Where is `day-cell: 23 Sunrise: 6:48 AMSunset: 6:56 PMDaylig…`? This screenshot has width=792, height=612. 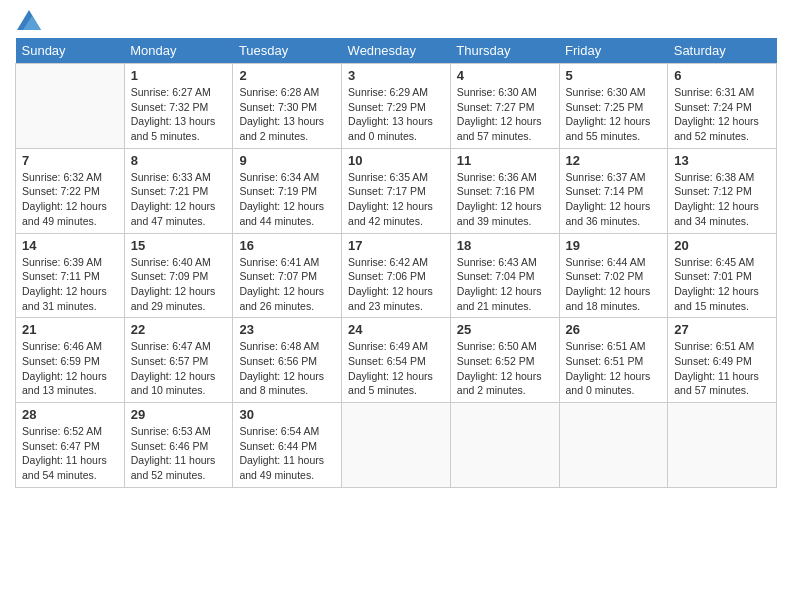 day-cell: 23 Sunrise: 6:48 AMSunset: 6:56 PMDaylig… is located at coordinates (288, 360).